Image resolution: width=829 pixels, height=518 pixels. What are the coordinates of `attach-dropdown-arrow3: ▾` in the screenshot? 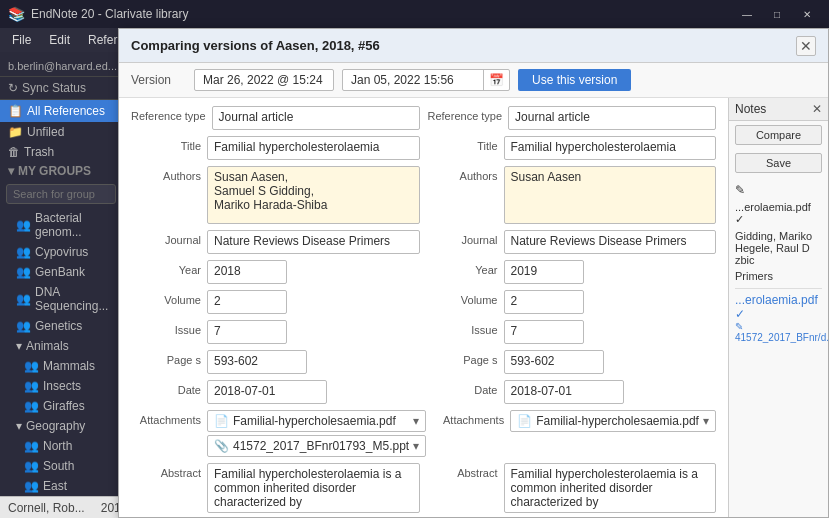 It's located at (706, 421).